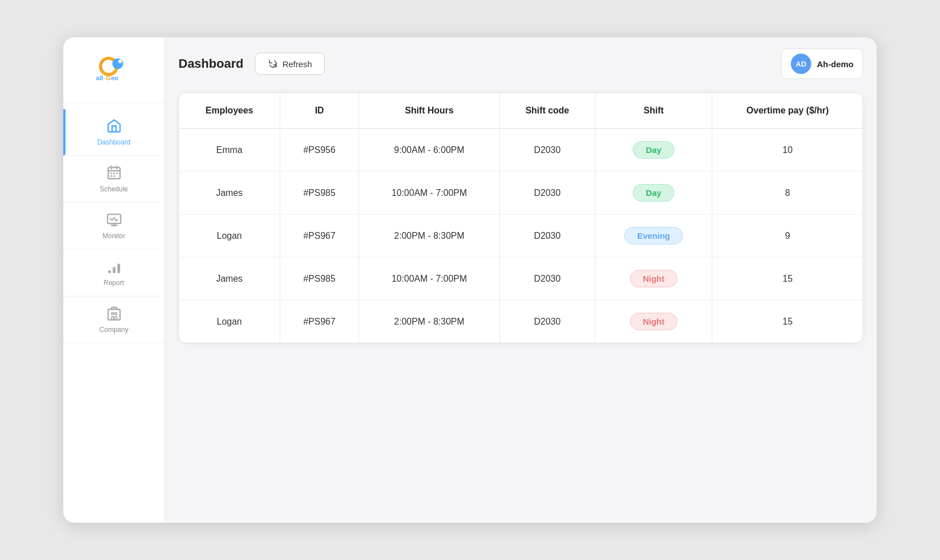 Image resolution: width=940 pixels, height=560 pixels. What do you see at coordinates (108, 78) in the screenshot?
I see `svg-text: G` at bounding box center [108, 78].